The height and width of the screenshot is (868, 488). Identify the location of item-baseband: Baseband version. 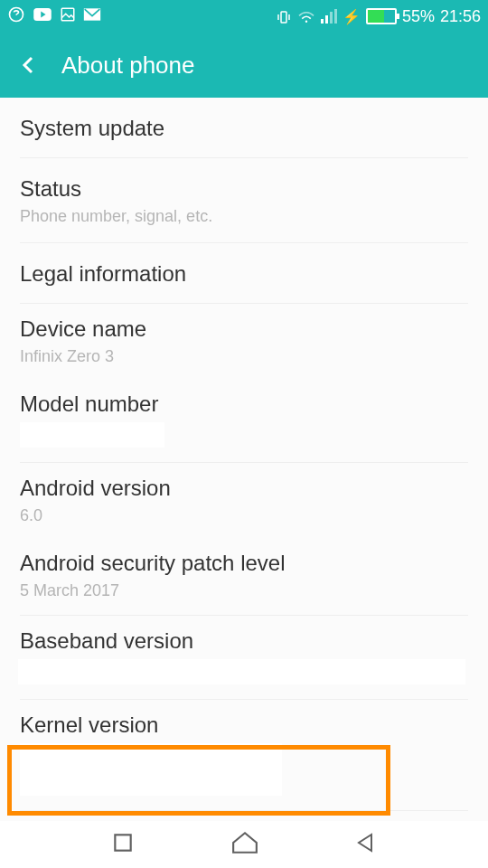
(244, 658).